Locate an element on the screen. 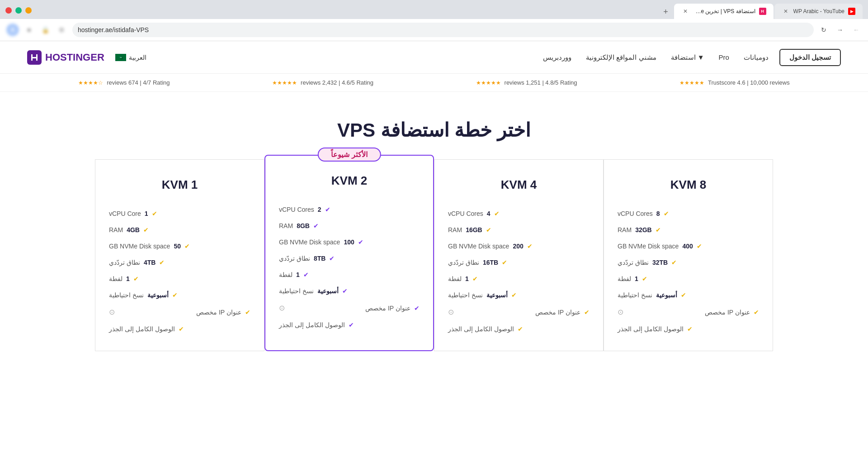 The image size is (868, 467). new-tab-button: + is located at coordinates (666, 12).